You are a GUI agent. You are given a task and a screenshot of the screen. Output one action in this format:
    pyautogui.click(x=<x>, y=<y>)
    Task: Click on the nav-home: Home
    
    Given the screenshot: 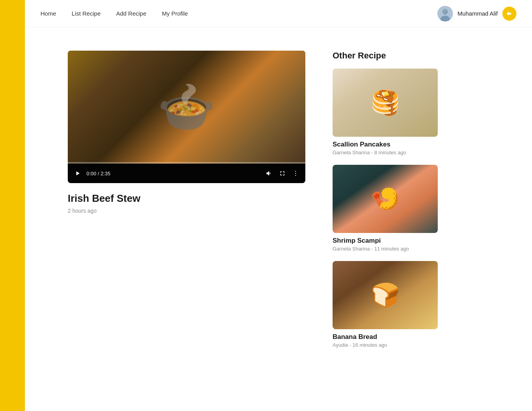 What is the action you would take?
    pyautogui.click(x=48, y=13)
    